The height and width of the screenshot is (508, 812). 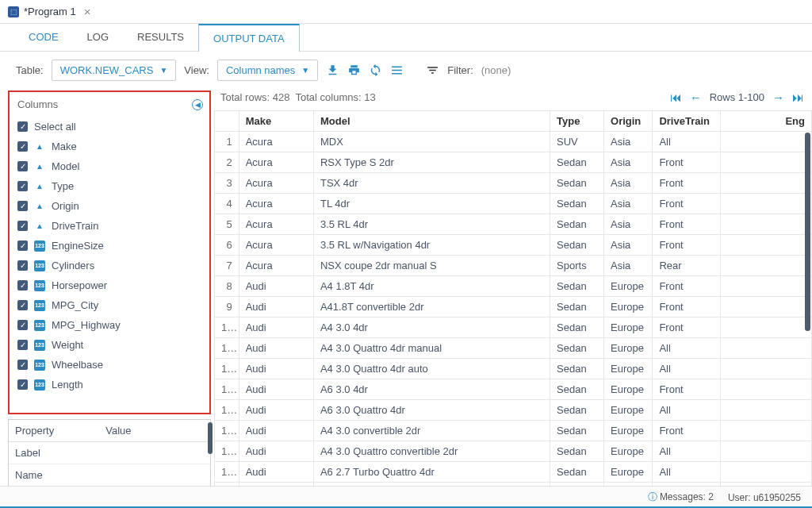 I want to click on cell-rownum: 4, so click(x=227, y=204).